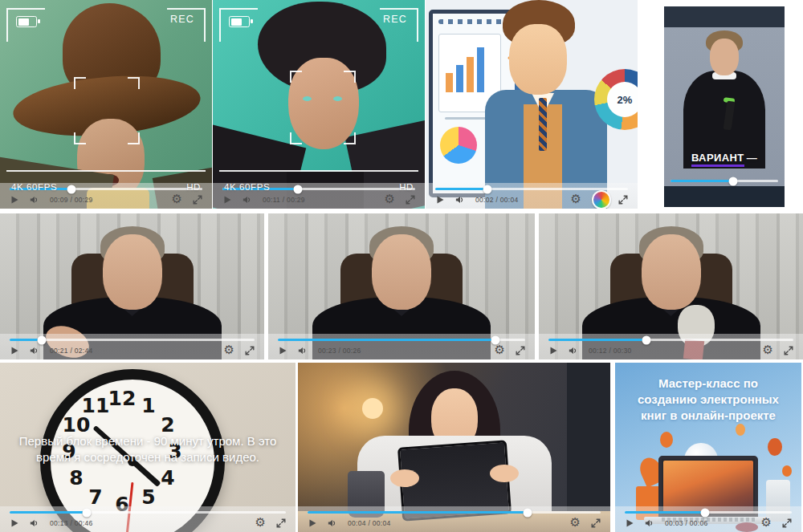  What do you see at coordinates (402, 272) in the screenshot?
I see `man-face` at bounding box center [402, 272].